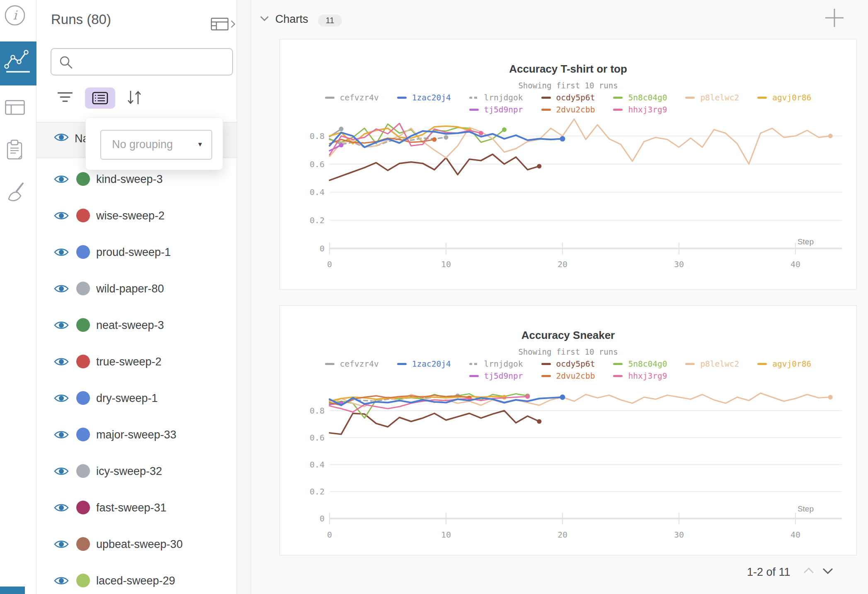 The height and width of the screenshot is (594, 868). I want to click on svg-text: 30, so click(679, 535).